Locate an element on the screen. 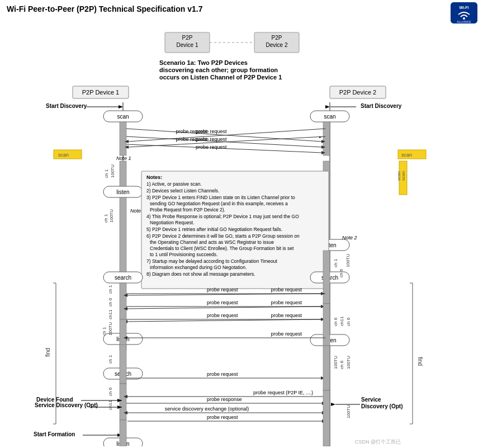 The width and height of the screenshot is (483, 448). svg-text: Note 2 is located at coordinates (138, 211).